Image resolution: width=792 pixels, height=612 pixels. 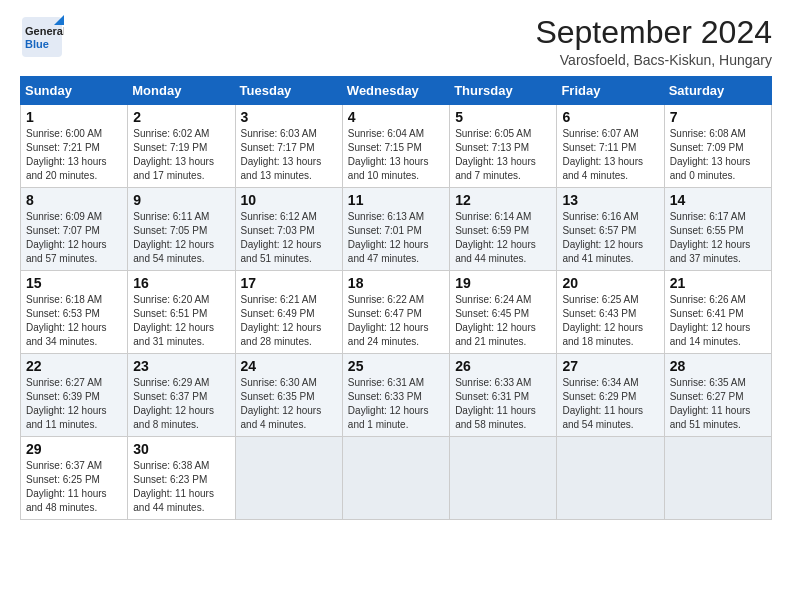 I want to click on svg-text: Blue, so click(x=37, y=44).